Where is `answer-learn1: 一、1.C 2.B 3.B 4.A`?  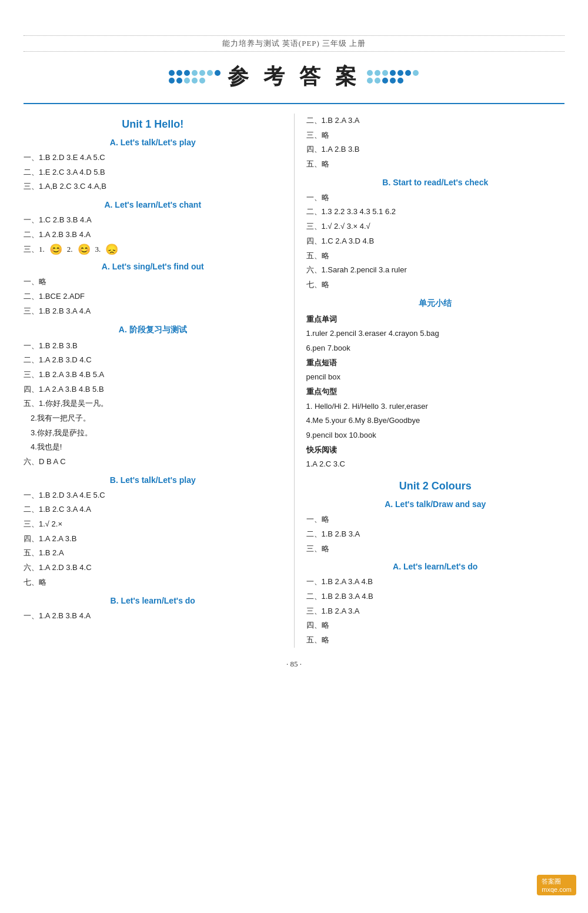 answer-learn1: 一、1.C 2.B 3.B 4.A is located at coordinates (153, 220).